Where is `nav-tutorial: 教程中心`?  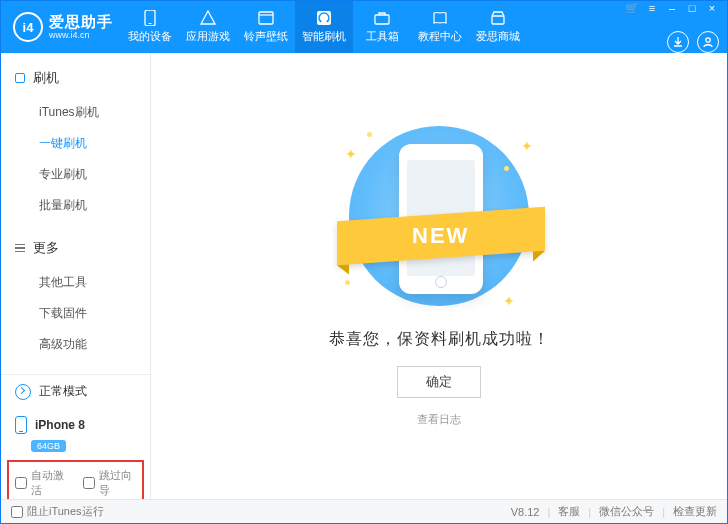
nav-tutorial: 教程中心 is located at coordinates (440, 27).